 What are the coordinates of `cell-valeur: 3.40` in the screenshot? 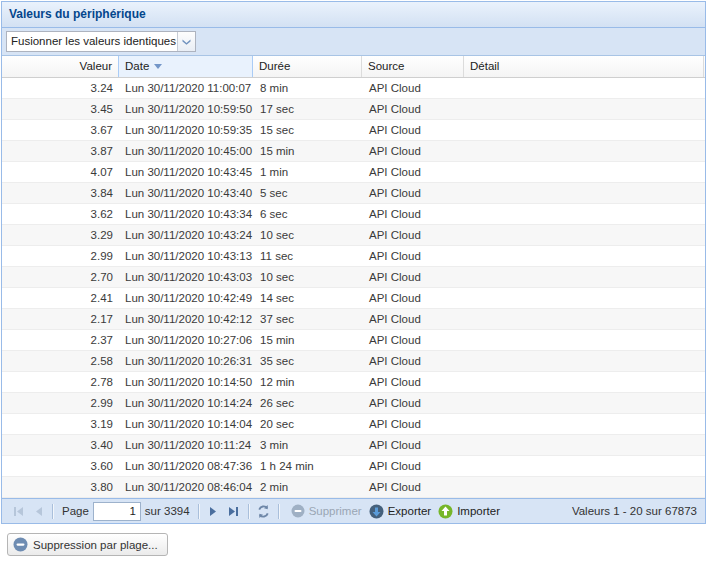 It's located at (60, 445).